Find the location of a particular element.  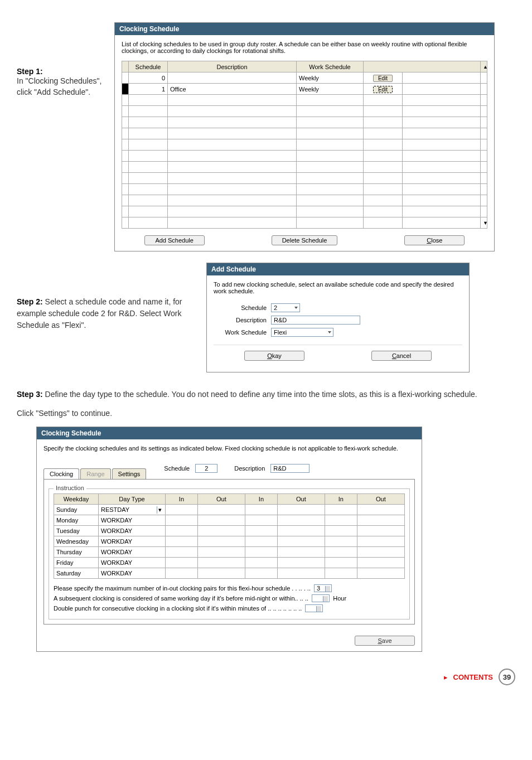

contents-arrow: ▸ is located at coordinates (446, 677).